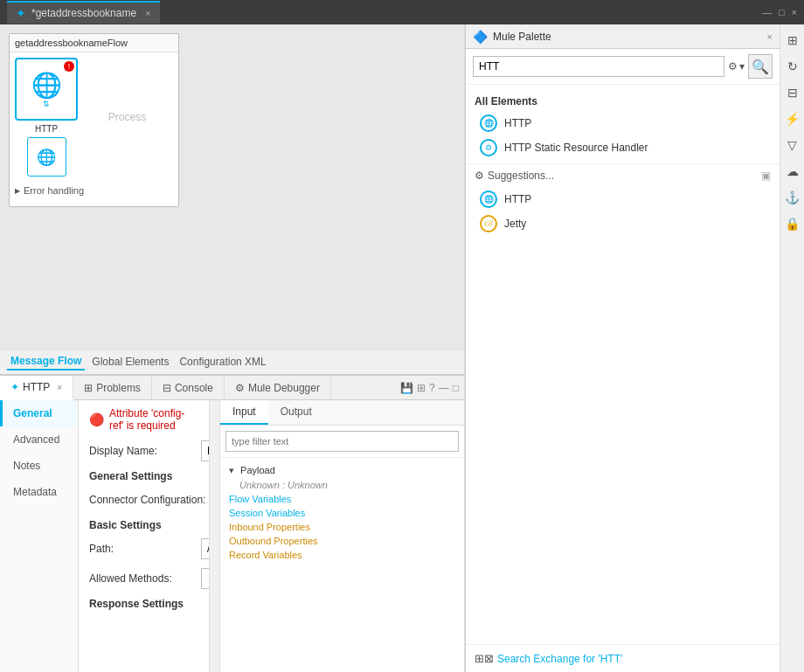  Describe the element at coordinates (402, 12) in the screenshot. I see `top-bar: ✦ *getaddressbookname × — □ ×` at that location.